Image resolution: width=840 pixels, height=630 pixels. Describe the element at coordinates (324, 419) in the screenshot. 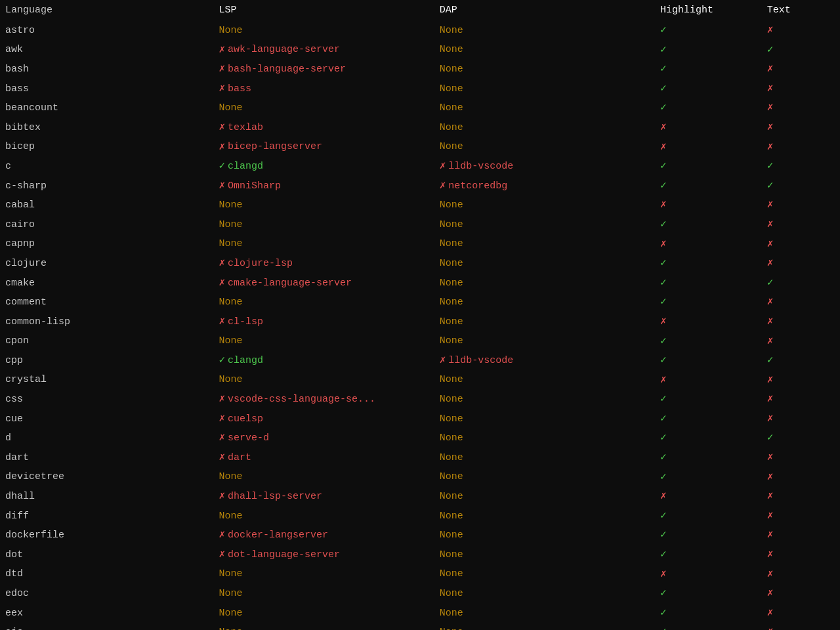

I see `cell-lsp: ✗cuelsp` at that location.